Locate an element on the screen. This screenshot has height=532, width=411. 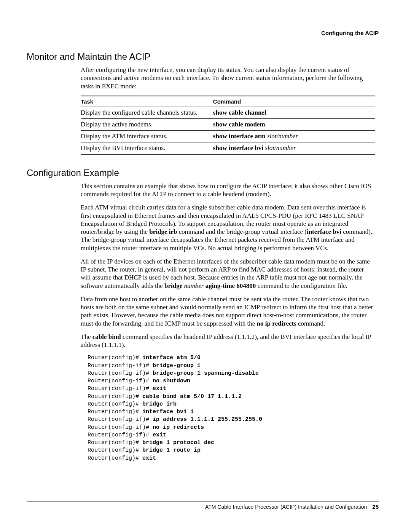
config-p4: Data from one host to another on the sam… is located at coordinates (228, 312).